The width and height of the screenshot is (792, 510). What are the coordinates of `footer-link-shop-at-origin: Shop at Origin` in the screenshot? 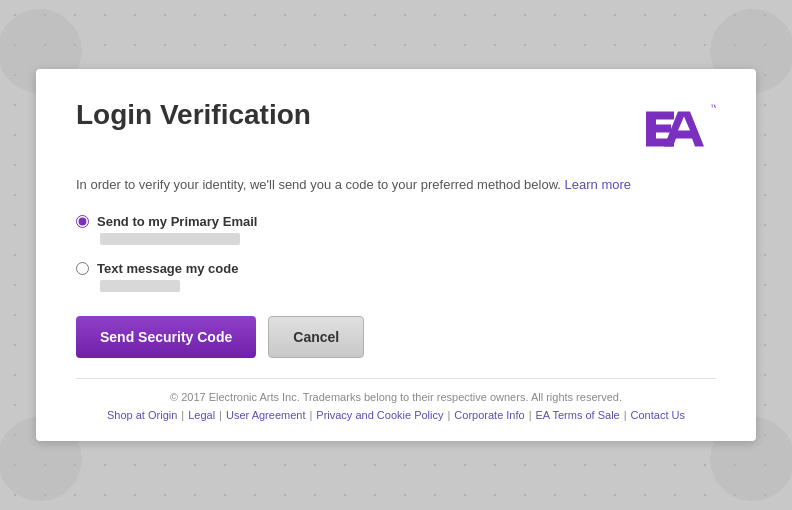 It's located at (142, 415).